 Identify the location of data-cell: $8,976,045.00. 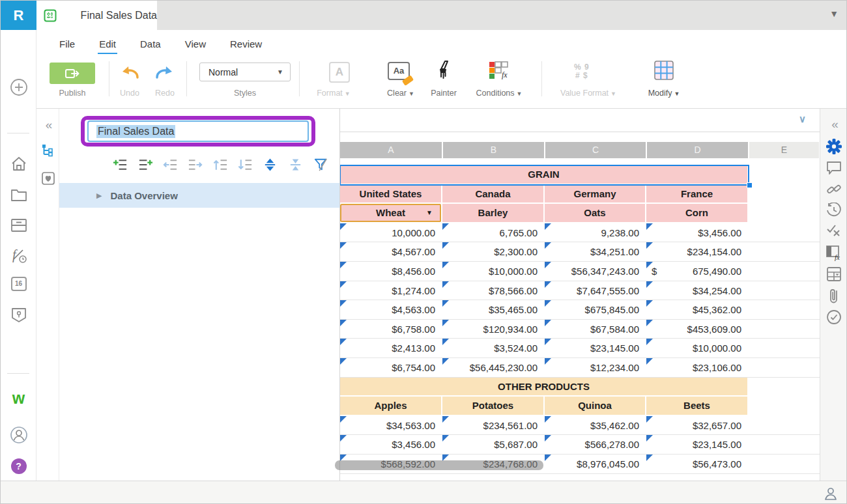
(596, 464).